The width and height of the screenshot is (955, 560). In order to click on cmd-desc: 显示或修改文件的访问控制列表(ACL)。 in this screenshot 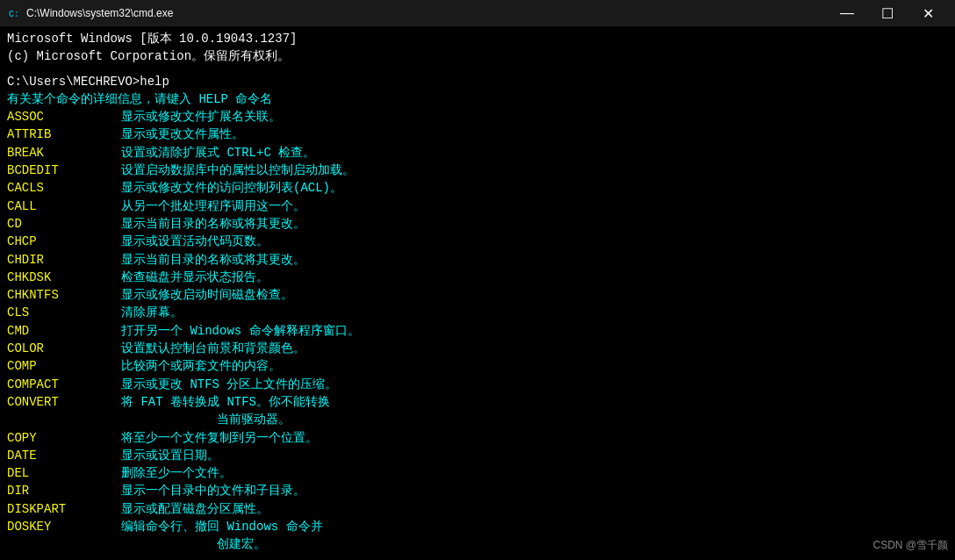, I will do `click(232, 188)`.